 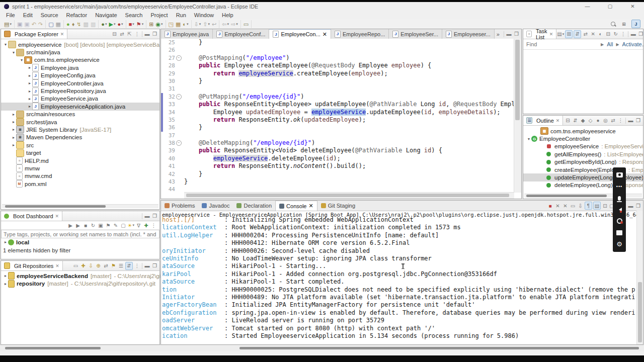 I want to click on focus-icon: ⇱, so click(x=130, y=34).